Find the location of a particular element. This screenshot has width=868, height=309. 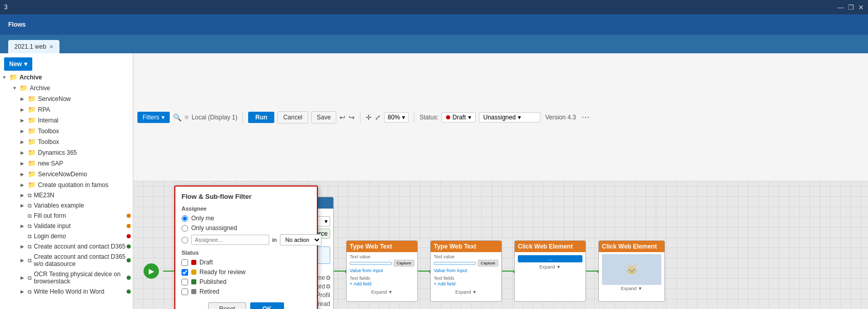

radio-only-me: Only me is located at coordinates (246, 218).